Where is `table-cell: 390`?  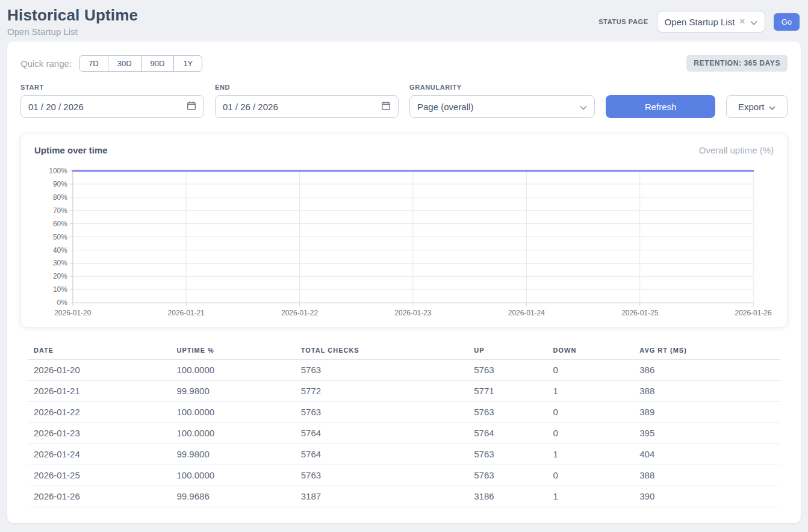 table-cell: 390 is located at coordinates (707, 497).